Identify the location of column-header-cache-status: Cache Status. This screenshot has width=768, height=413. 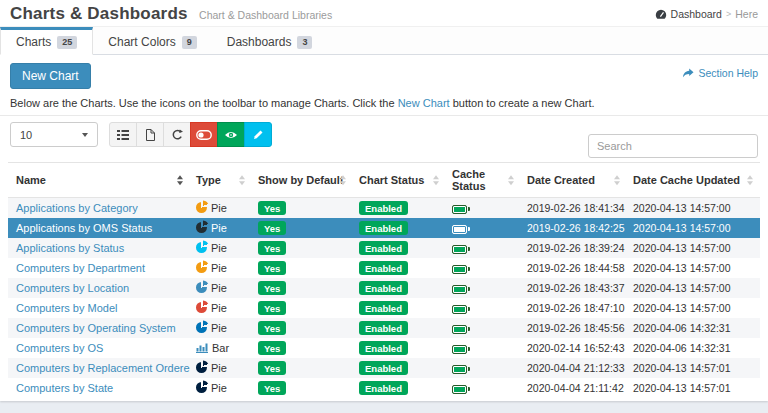
(484, 180).